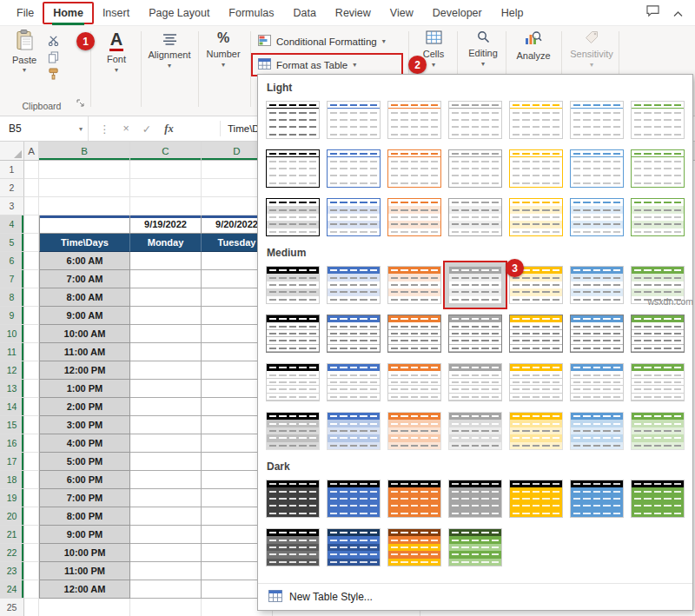 The image size is (695, 616). Describe the element at coordinates (457, 13) in the screenshot. I see `tab-developer: Developer` at that location.